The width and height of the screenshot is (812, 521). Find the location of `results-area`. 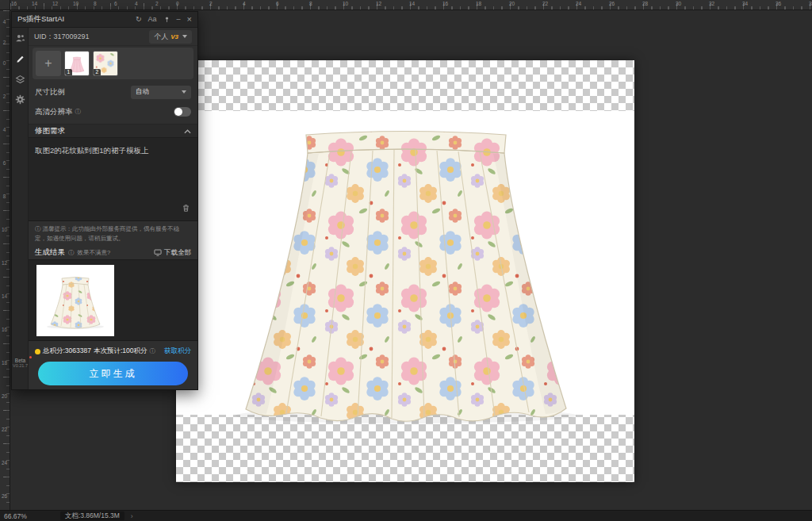

results-area is located at coordinates (113, 300).